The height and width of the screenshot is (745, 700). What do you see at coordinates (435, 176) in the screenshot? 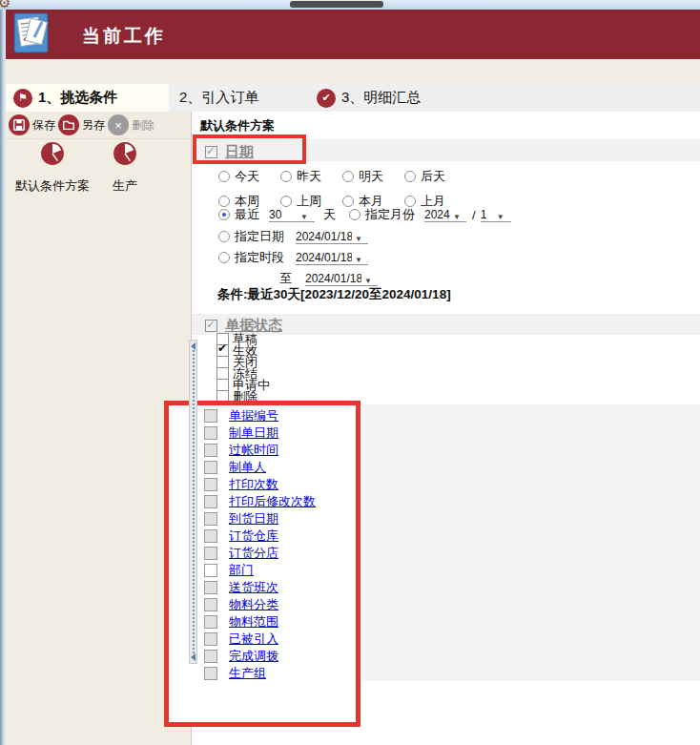
I see `date-quick-radio: 后天` at bounding box center [435, 176].